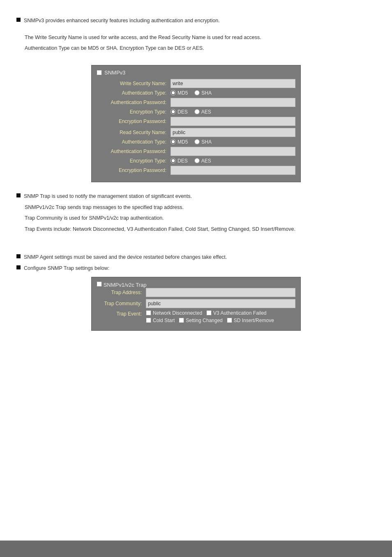 The width and height of the screenshot is (392, 557). Describe the element at coordinates (179, 161) in the screenshot. I see `read-enc-des-item: DES` at that location.